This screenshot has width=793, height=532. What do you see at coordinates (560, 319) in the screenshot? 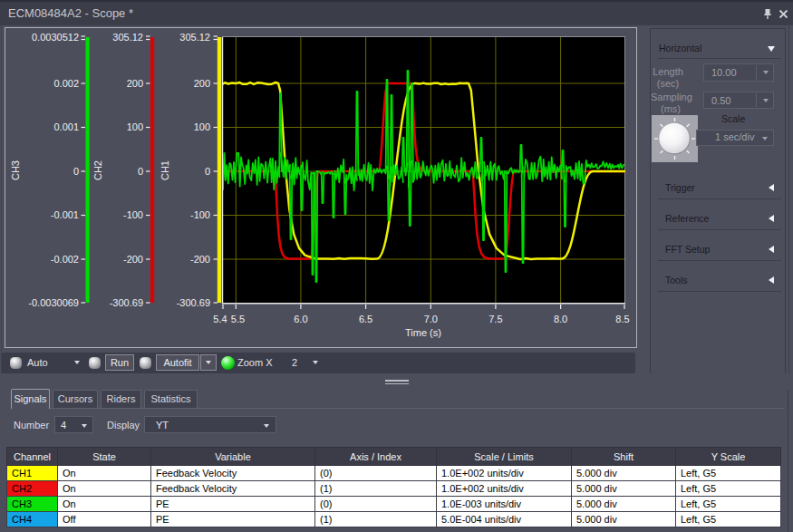
I see `svg-text: 8.0` at bounding box center [560, 319].